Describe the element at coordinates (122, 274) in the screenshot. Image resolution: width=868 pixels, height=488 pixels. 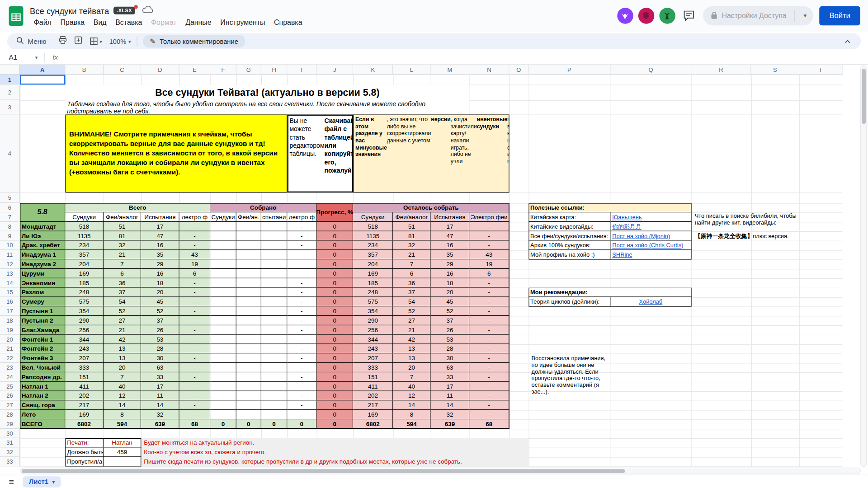
I see `table-cell: 6` at that location.